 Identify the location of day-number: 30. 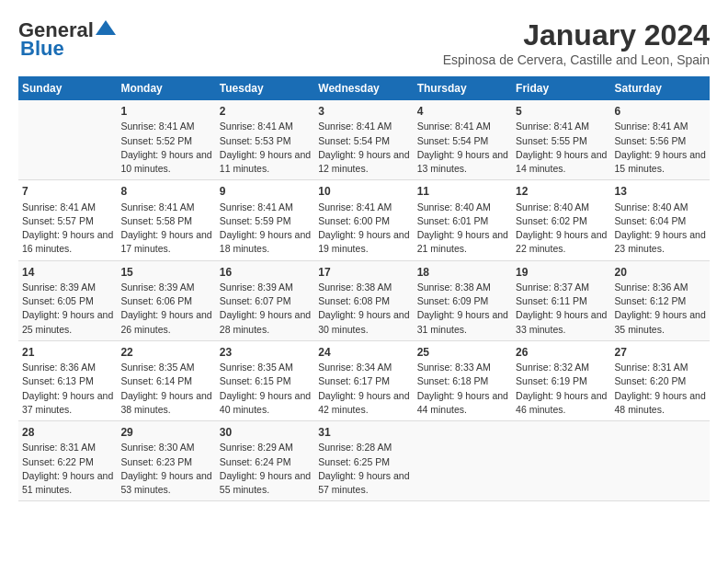
(265, 432).